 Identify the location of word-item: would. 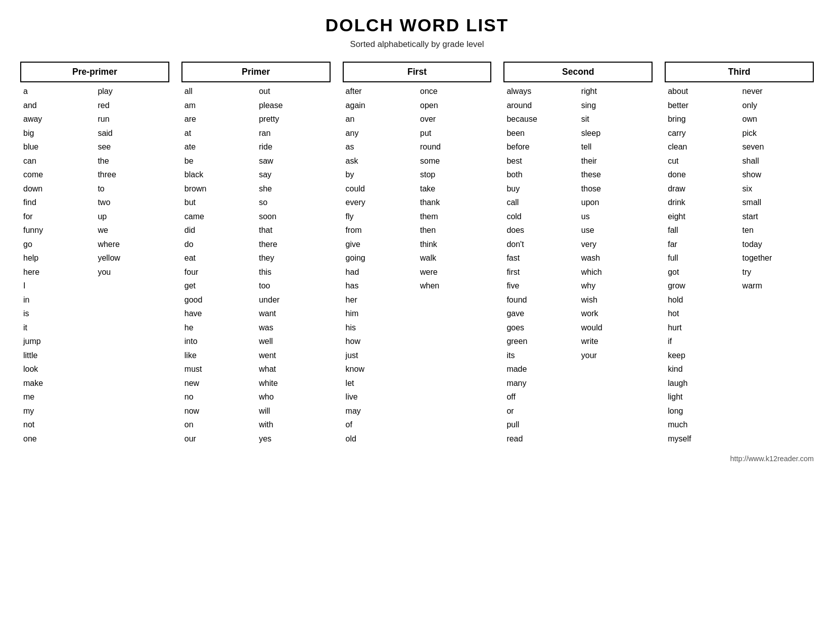
(615, 328).